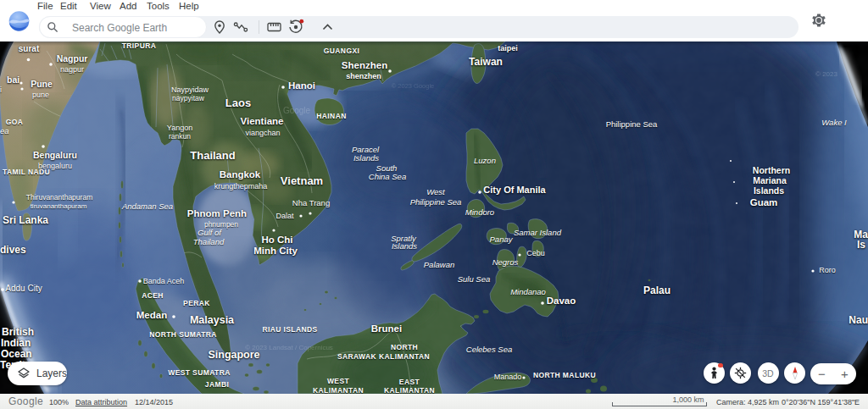  Describe the element at coordinates (217, 384) in the screenshot. I see `svg-text: JAMBI` at that location.